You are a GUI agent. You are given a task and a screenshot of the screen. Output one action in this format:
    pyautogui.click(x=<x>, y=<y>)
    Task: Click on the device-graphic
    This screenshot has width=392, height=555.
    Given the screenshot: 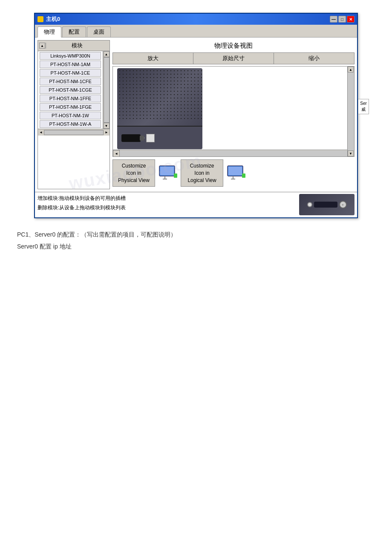 What is the action you would take?
    pyautogui.click(x=160, y=109)
    